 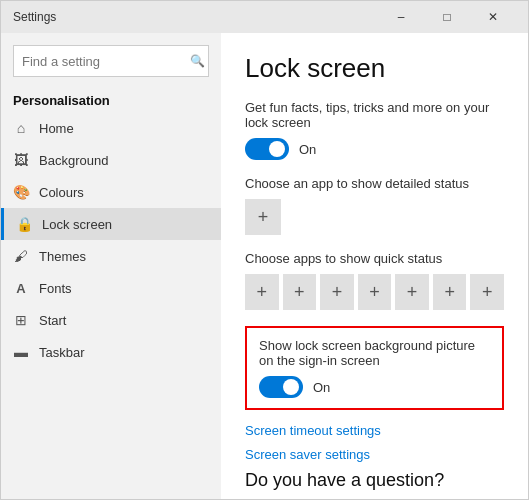 What do you see at coordinates (401, 17) in the screenshot?
I see `minimize-button: –` at bounding box center [401, 17].